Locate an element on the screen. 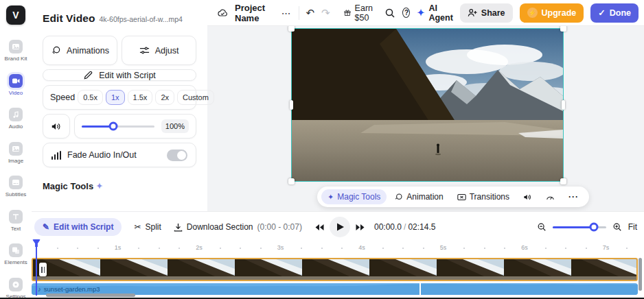 This screenshot has height=299, width=644. play-icon is located at coordinates (341, 227).